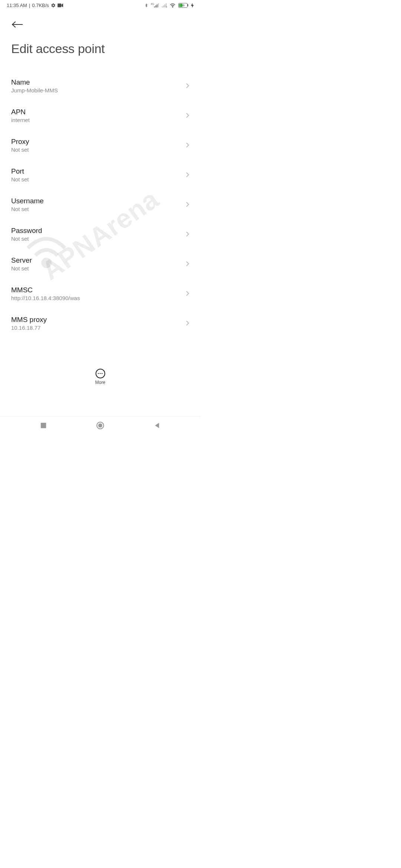 The height and width of the screenshot is (868, 401). Describe the element at coordinates (18, 24) in the screenshot. I see `back-button` at that location.